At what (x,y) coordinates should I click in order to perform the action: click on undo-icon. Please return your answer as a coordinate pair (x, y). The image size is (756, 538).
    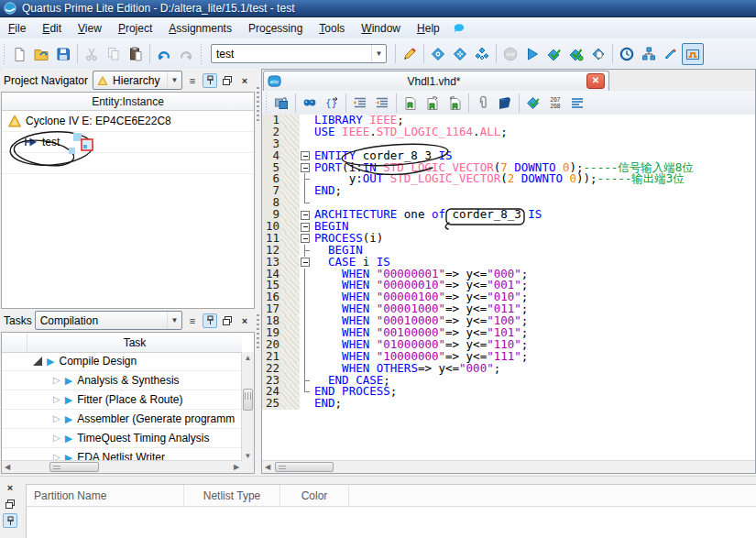
    Looking at the image, I should click on (164, 54).